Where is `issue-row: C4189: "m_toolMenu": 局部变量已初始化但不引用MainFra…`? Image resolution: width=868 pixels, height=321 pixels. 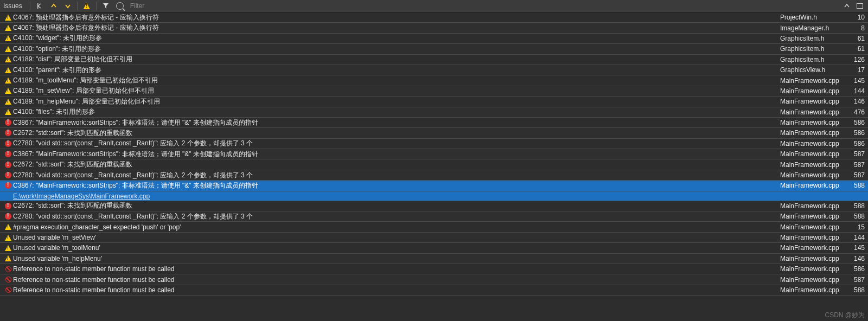
issue-row: C4189: "m_toolMenu": 局部变量已初始化但不引用MainFra… is located at coordinates (434, 80).